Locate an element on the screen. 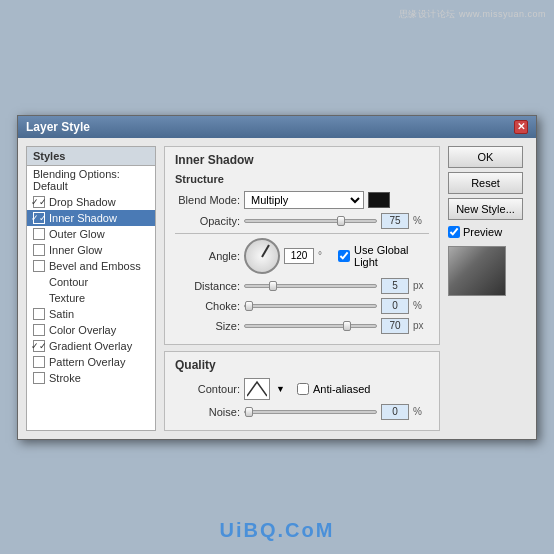  anti-aliased-row: Anti-aliased is located at coordinates (334, 389).